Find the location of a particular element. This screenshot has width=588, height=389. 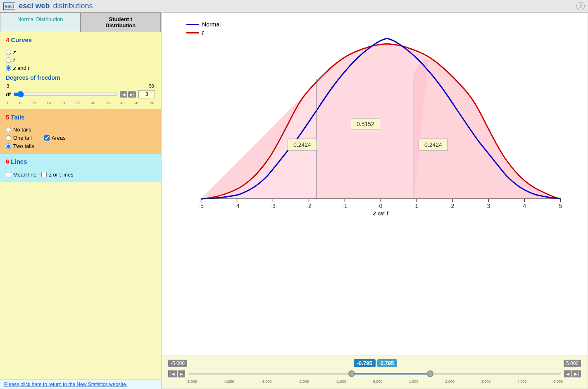

legend-normal: Normal is located at coordinates (203, 24).